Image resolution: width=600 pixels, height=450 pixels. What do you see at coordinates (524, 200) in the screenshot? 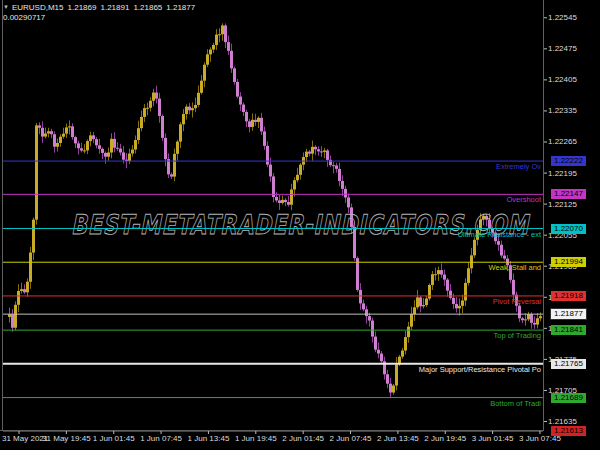
I see `level-label: Overshoot` at bounding box center [524, 200].